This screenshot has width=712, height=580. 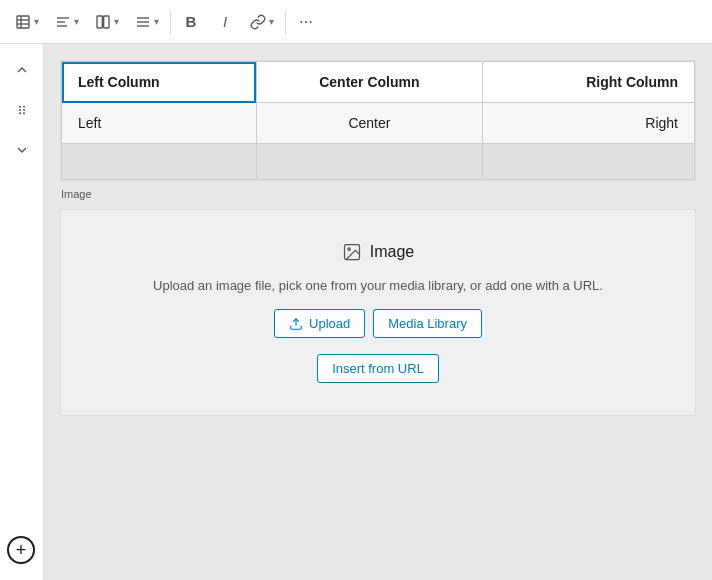 What do you see at coordinates (22, 150) in the screenshot?
I see `collapse-down-button` at bounding box center [22, 150].